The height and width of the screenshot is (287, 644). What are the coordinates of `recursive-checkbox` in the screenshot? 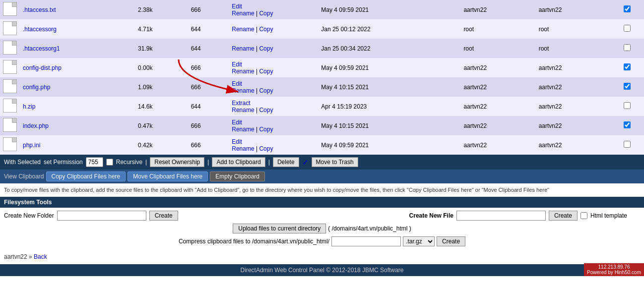 It's located at (110, 162).